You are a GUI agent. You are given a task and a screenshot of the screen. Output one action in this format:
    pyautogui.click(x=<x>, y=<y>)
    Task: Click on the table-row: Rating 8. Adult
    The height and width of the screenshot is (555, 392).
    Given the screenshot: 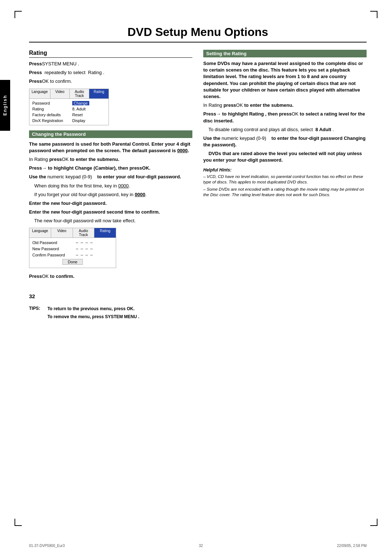 What is the action you would take?
    pyautogui.click(x=69, y=109)
    